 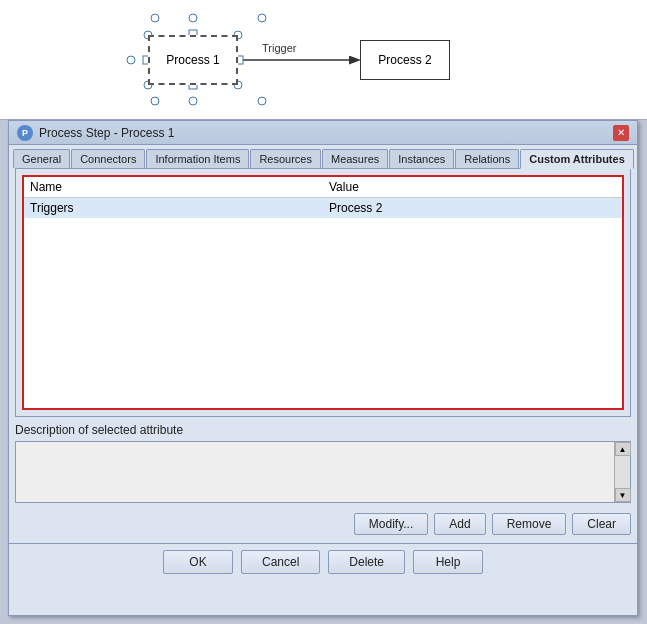 What do you see at coordinates (198, 158) in the screenshot?
I see `tab-information-items: Information Items` at bounding box center [198, 158].